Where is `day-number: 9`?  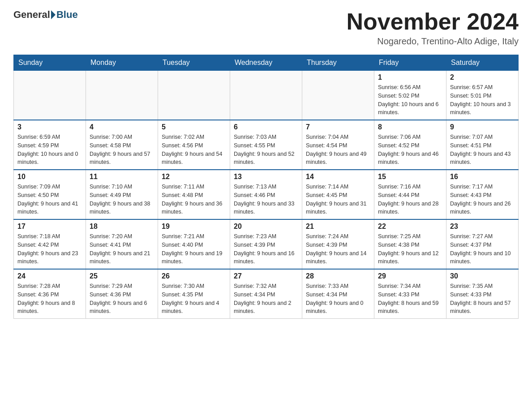
day-number: 9 is located at coordinates (482, 127).